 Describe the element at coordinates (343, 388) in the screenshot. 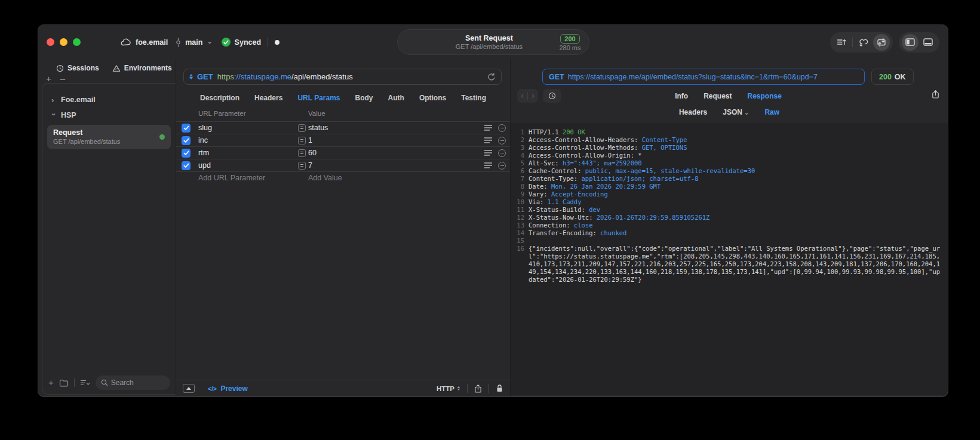

I see `request-bottom-bar: </> Preview HTTP` at that location.